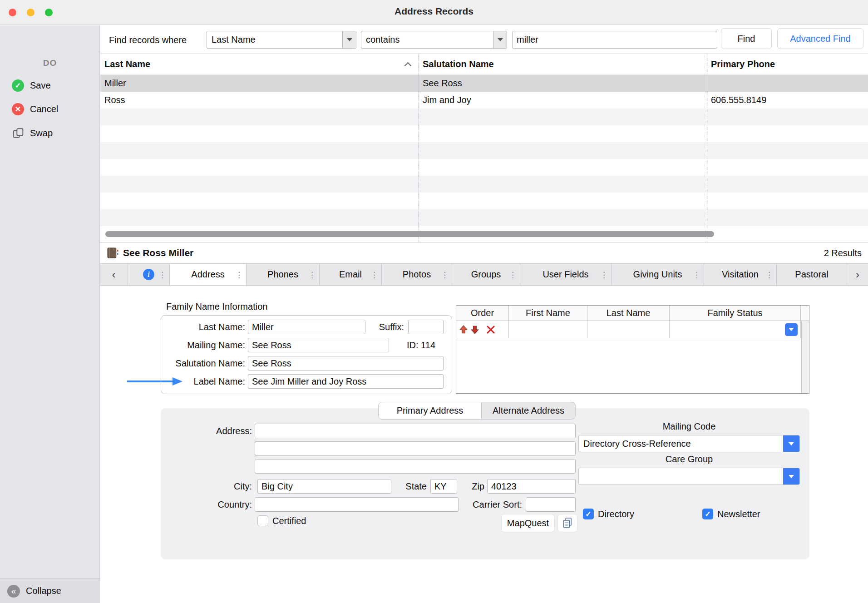 Image resolution: width=868 pixels, height=603 pixels. What do you see at coordinates (350, 274) in the screenshot?
I see `tab-email: Email⋮` at bounding box center [350, 274].